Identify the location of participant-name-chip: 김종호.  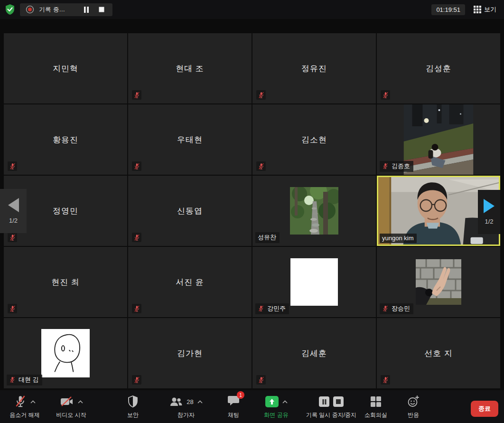
(397, 166).